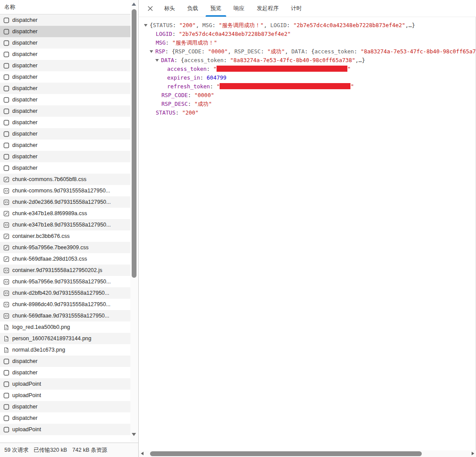  I want to click on json-tree-line: MSG: "服务调用成功！", so click(310, 43).